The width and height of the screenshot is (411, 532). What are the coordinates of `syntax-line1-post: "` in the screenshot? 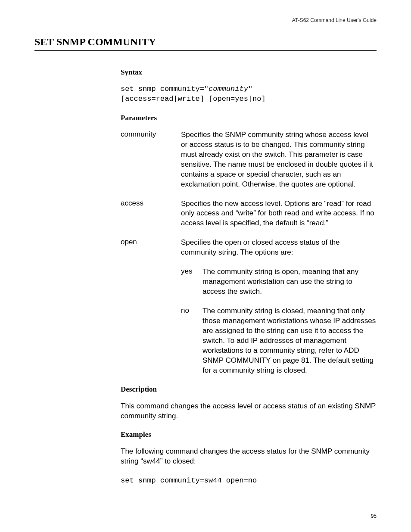 It's located at (250, 89).